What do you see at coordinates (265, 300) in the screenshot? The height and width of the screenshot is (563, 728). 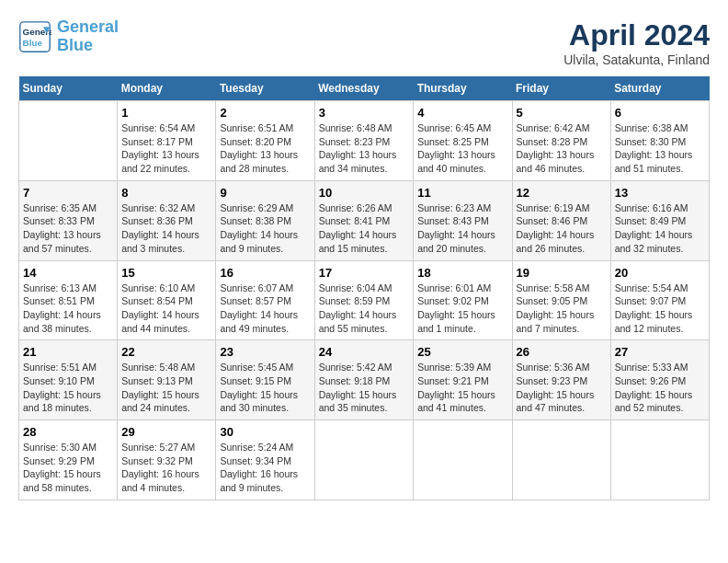 I see `calendar-cell: 16Sunrise: 6:07 AM Sunset: 8:57 PM Dayli…` at bounding box center [265, 300].